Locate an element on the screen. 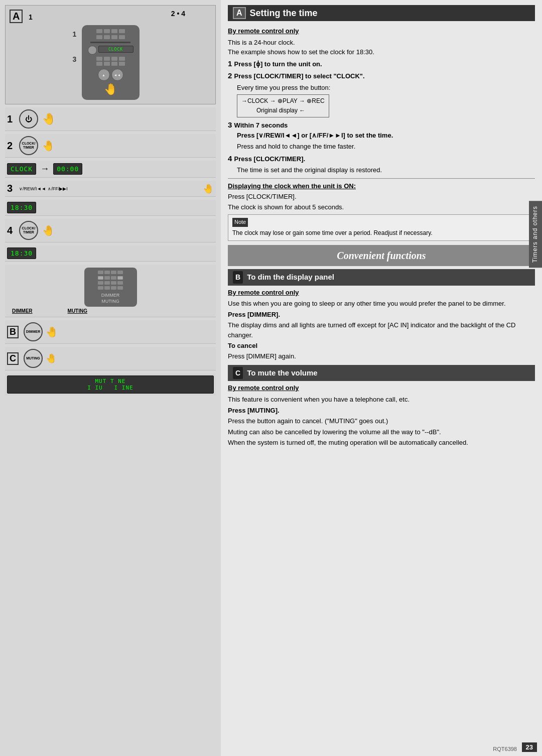  display-sub1: Press [CLOCK/TIMER]. is located at coordinates (381, 197).